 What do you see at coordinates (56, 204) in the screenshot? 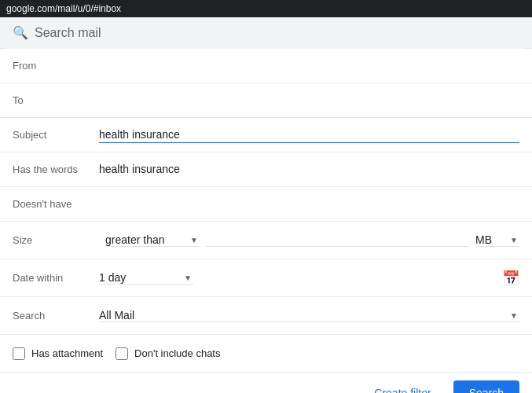
I see `doesnt-have-label: Doesn't have` at bounding box center [56, 204].